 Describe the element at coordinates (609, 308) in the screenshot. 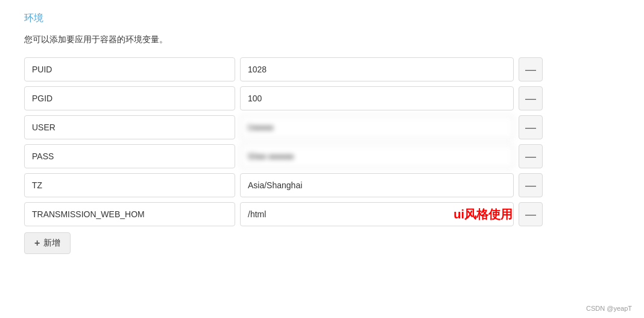

I see `csdn-watermark: CSDN @yeapT` at that location.